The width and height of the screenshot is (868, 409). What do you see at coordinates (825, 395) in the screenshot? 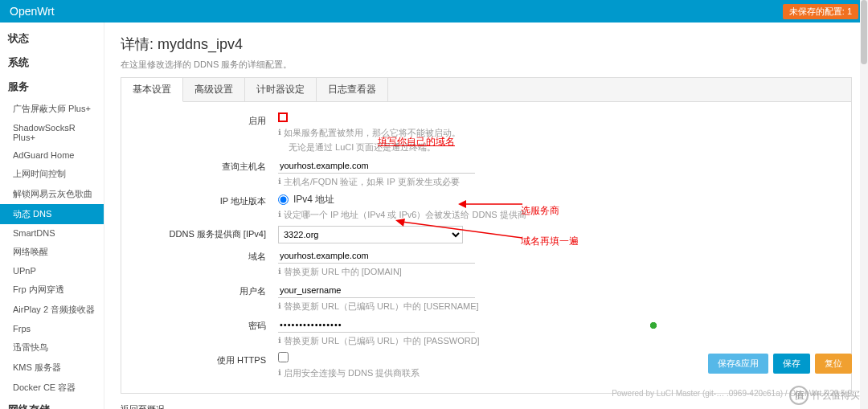
I see `watermark: 值 什么值得买` at bounding box center [825, 395].